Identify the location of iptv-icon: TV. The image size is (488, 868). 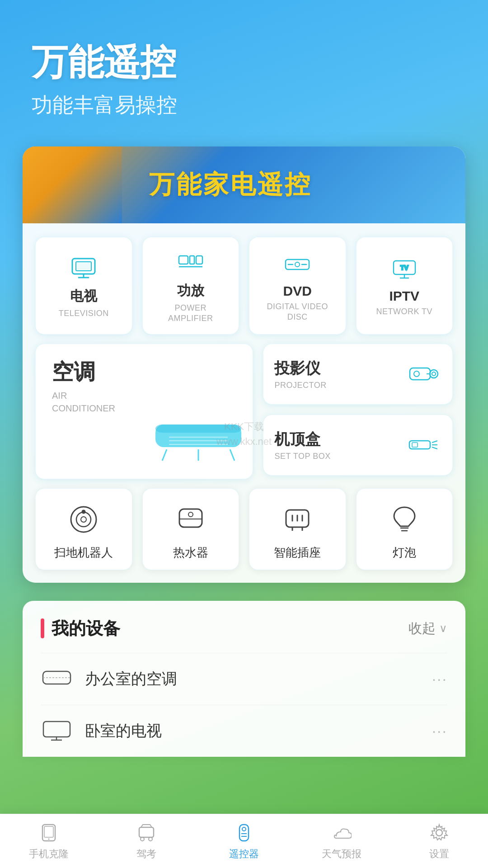
(404, 269).